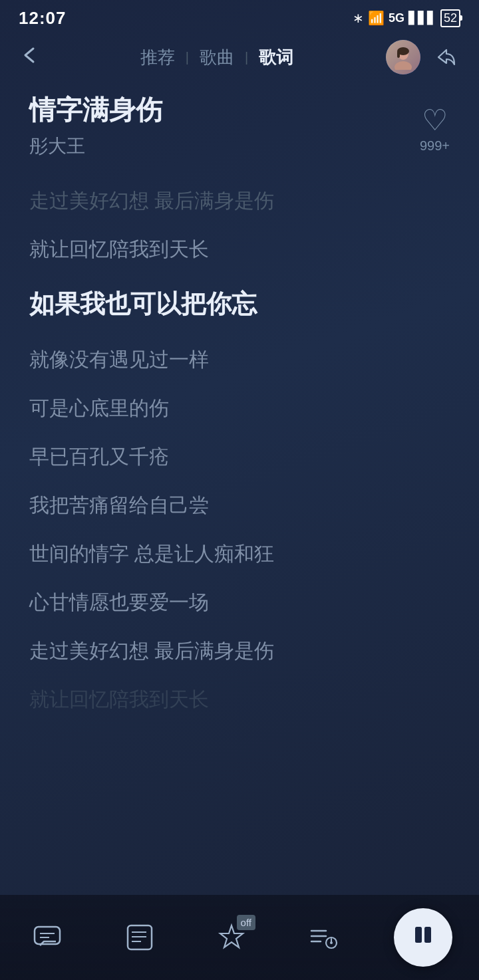 The height and width of the screenshot is (980, 479). I want to click on nav-actions, so click(423, 57).